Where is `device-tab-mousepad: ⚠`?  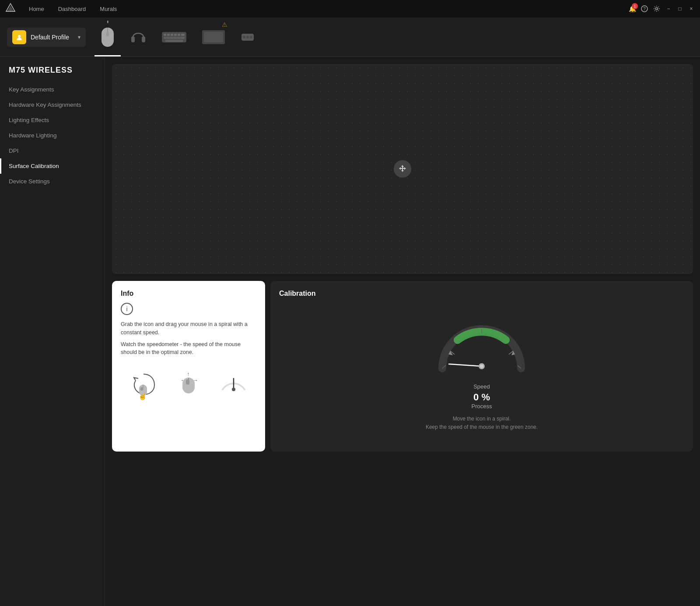
device-tab-mousepad: ⚠ is located at coordinates (214, 37).